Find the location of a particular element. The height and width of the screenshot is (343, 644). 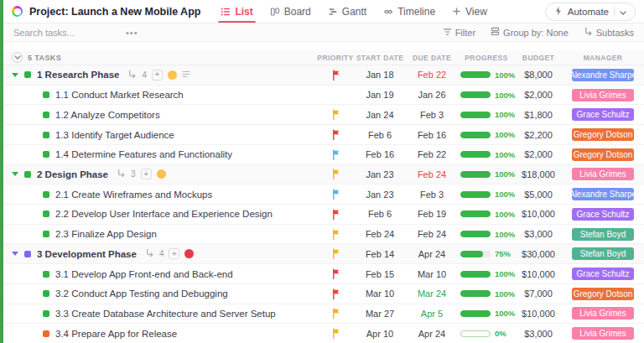

task-row: 3.1 Develop App Front-end and Back-endFe… is located at coordinates (324, 274).